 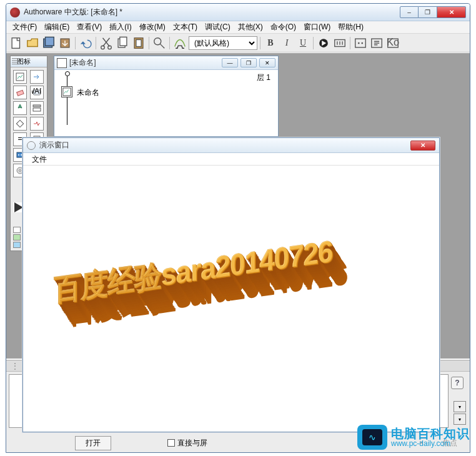 I want to click on presentation-file-menu: 文件, so click(x=39, y=159).